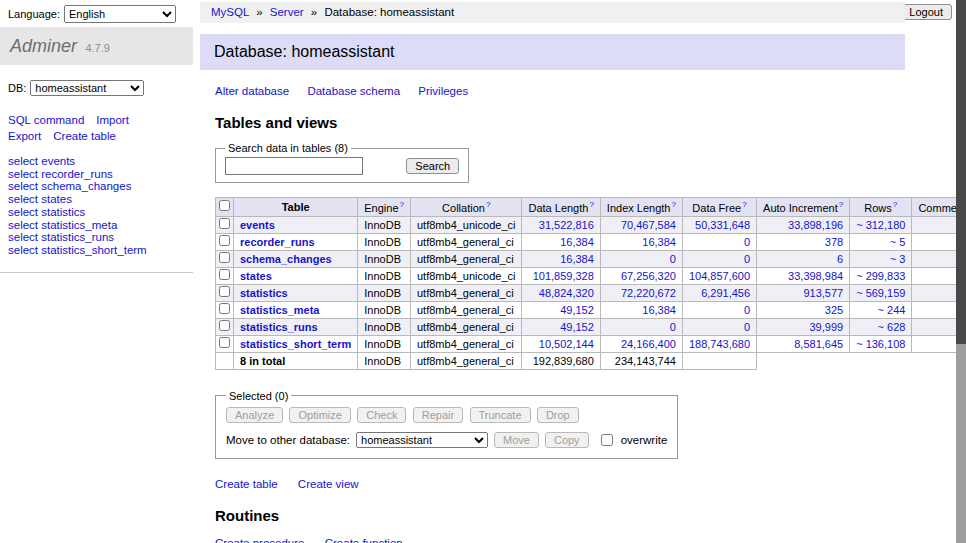  Describe the element at coordinates (280, 310) in the screenshot. I see `table-name-link: statistics_meta` at that location.